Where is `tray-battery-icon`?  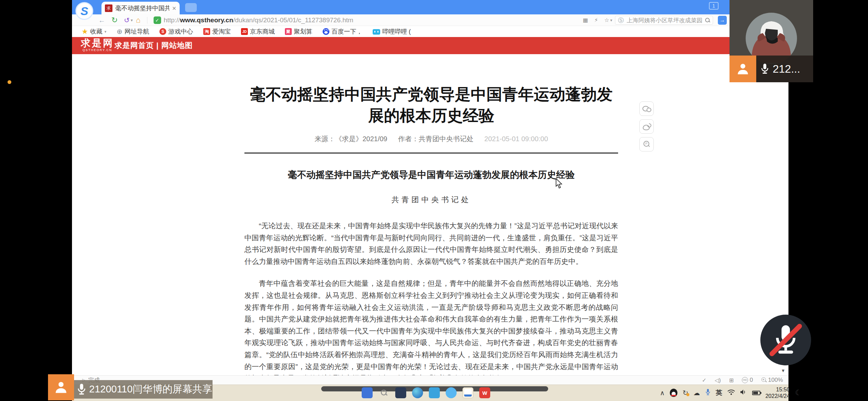
tray-battery-icon is located at coordinates (756, 393).